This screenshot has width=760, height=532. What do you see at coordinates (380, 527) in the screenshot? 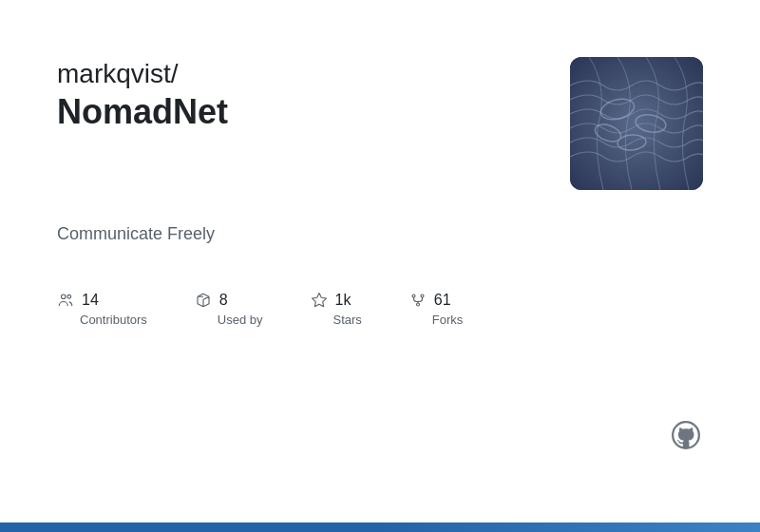
I see `bottom-bar` at bounding box center [380, 527].